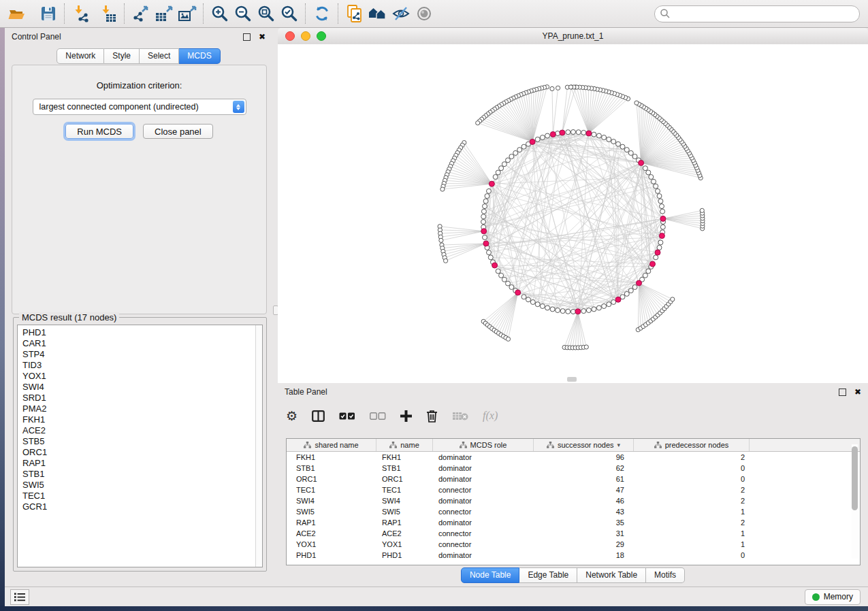  I want to click on table-row: SWI5SWI5connector431, so click(573, 512).